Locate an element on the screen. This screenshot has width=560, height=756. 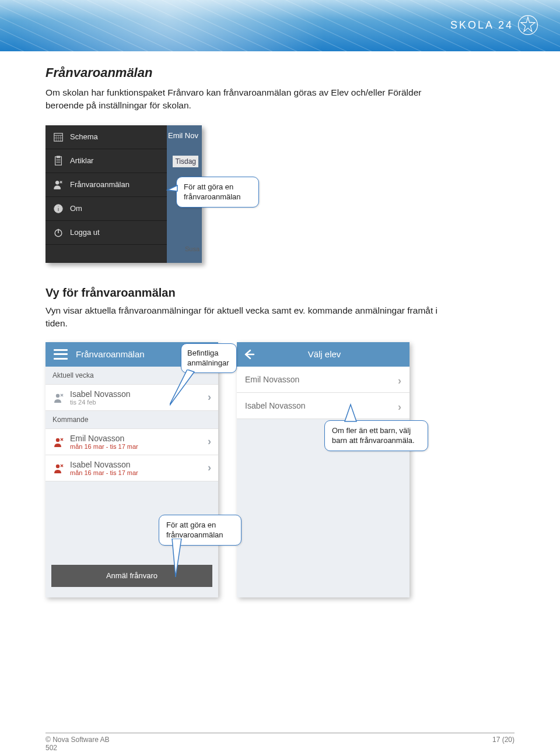
page-footer: © Nova Software AB 502 17 (20) is located at coordinates (280, 745).